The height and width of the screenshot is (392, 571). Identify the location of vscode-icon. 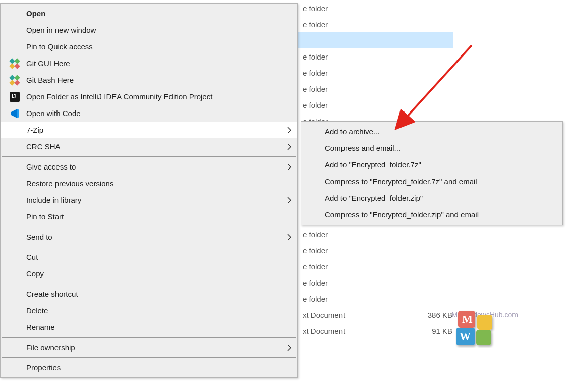
(15, 114).